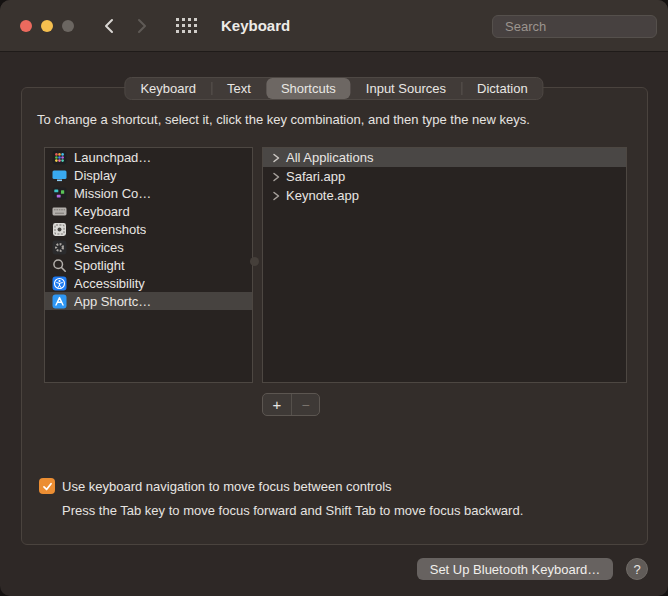 The image size is (668, 596). I want to click on tab-bar: Keyboard Text Shortcuts Input Sources Di…, so click(334, 88).